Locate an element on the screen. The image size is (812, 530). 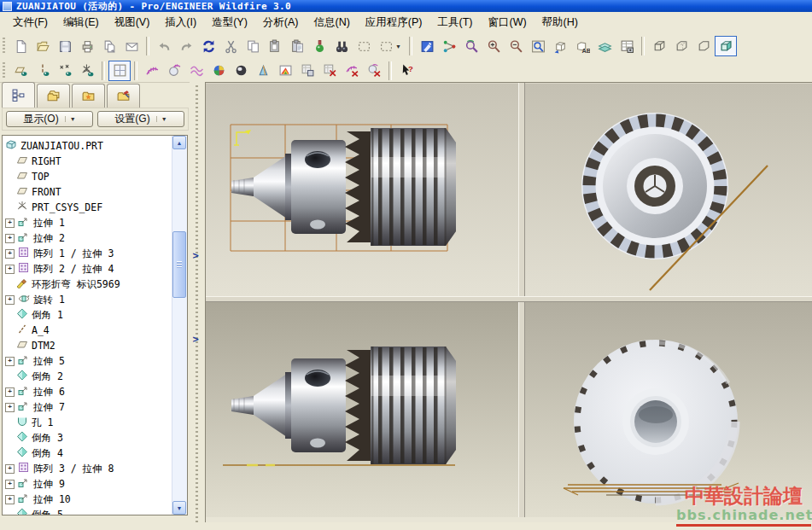
shadow-analysis-icon is located at coordinates (241, 71).